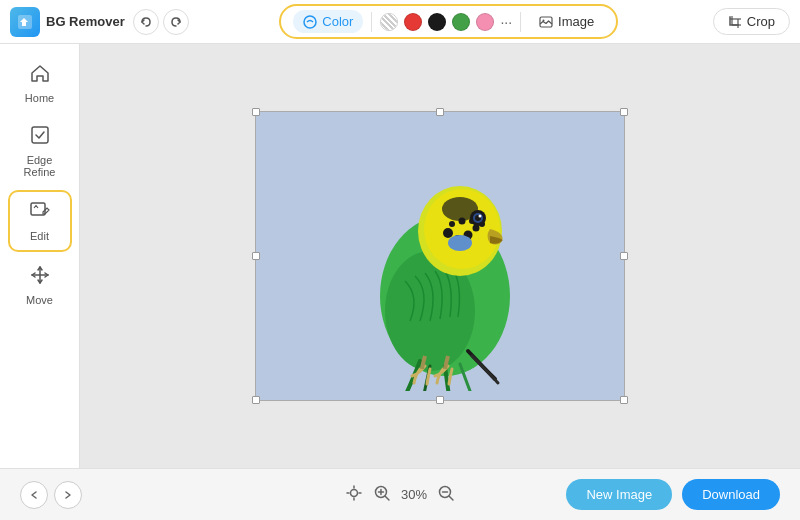  I want to click on color-swatch-transparent, so click(389, 22).